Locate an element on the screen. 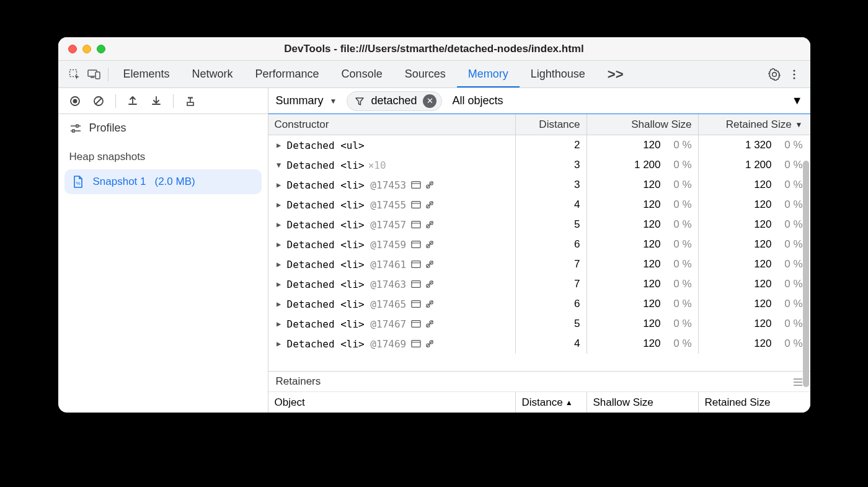 This screenshot has height=487, width=868. table-row: ▶ Detached <li> @17463 7 1200 % 1200 % is located at coordinates (539, 284).